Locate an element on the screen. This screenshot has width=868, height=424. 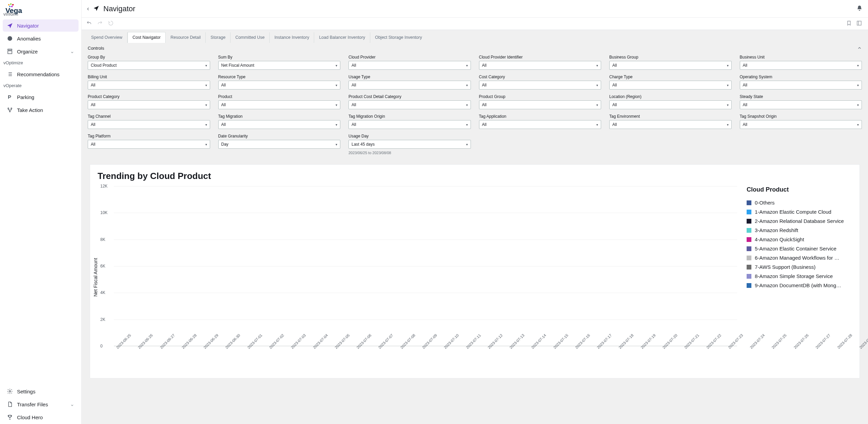
expand-icon is located at coordinates (860, 24).